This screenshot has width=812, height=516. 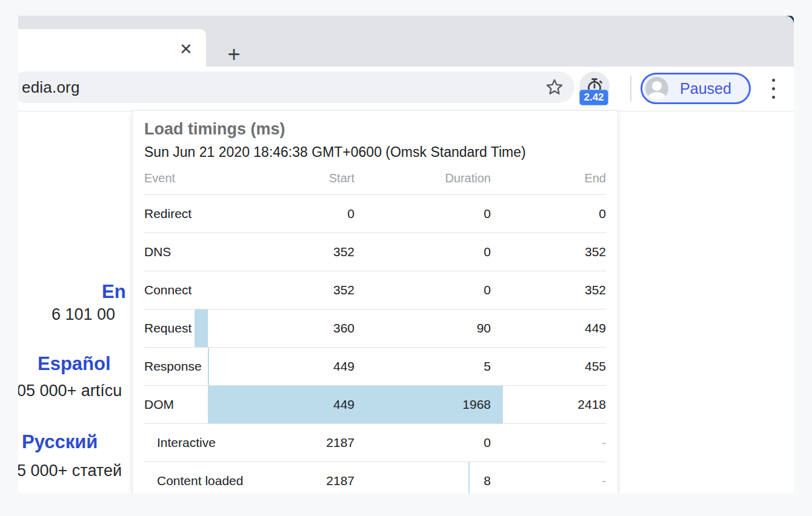 I want to click on tab-close-icon: ✕, so click(x=186, y=49).